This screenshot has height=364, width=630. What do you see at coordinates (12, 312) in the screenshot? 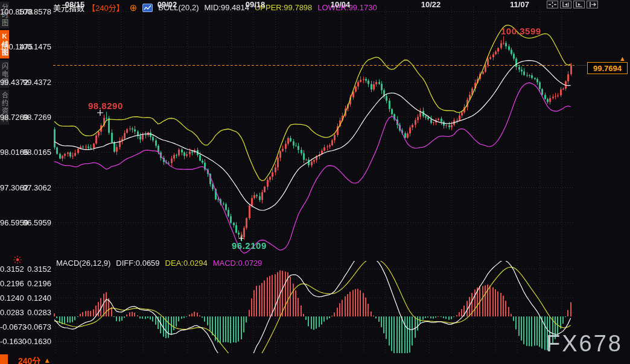
I see `macd-axis-label-right: 0.0283` at bounding box center [12, 312].